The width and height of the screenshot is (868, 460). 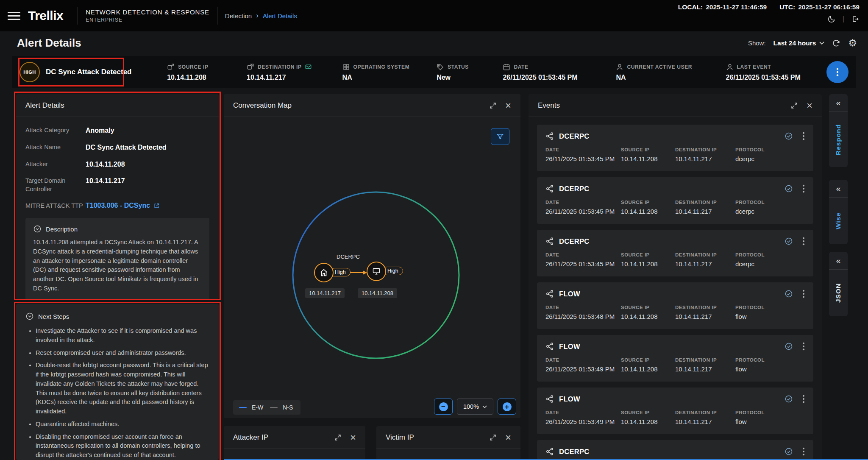 I want to click on local-time-value: 2025-11-27 11:46:59, so click(x=736, y=7).